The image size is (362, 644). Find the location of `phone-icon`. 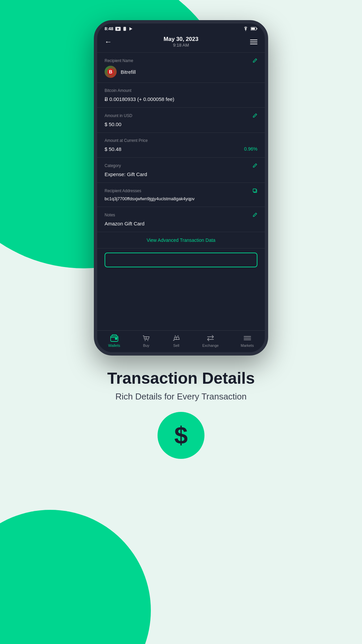

phone-icon is located at coordinates (125, 29).